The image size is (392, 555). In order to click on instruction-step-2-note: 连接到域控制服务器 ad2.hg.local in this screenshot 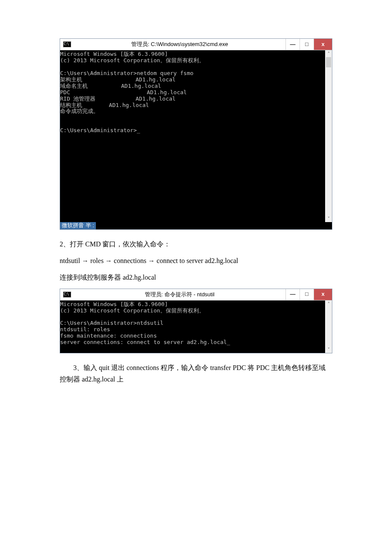, I will do `click(196, 277)`.